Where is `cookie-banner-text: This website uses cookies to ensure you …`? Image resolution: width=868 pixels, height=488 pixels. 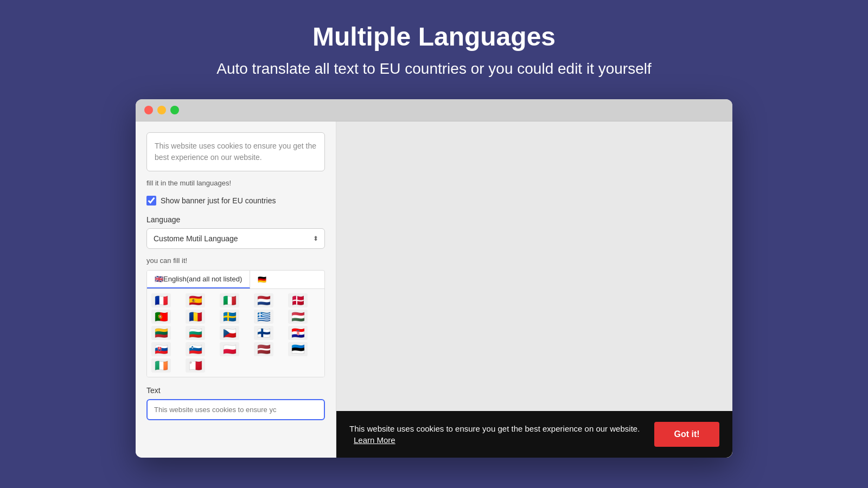 cookie-banner-text: This website uses cookies to ensure you … is located at coordinates (497, 434).